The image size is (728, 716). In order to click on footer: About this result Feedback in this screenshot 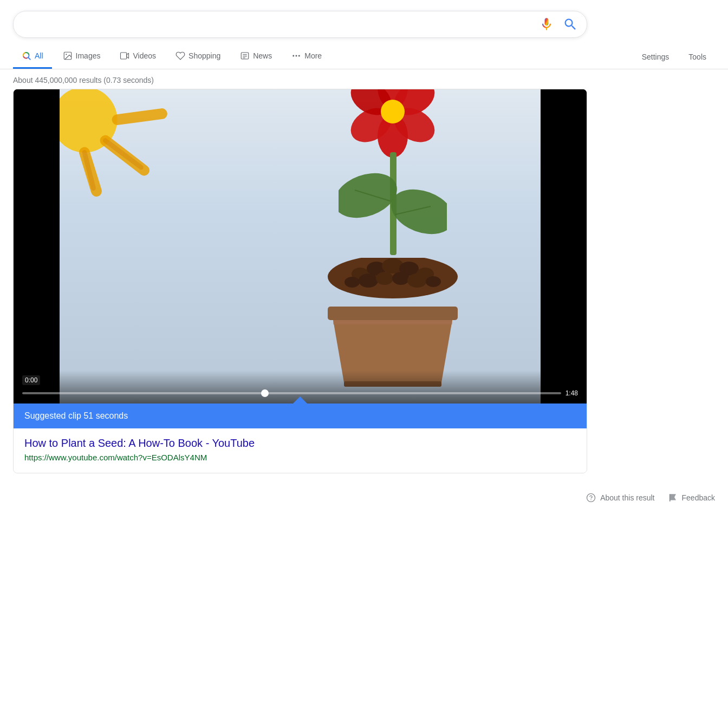, I will do `click(364, 498)`.